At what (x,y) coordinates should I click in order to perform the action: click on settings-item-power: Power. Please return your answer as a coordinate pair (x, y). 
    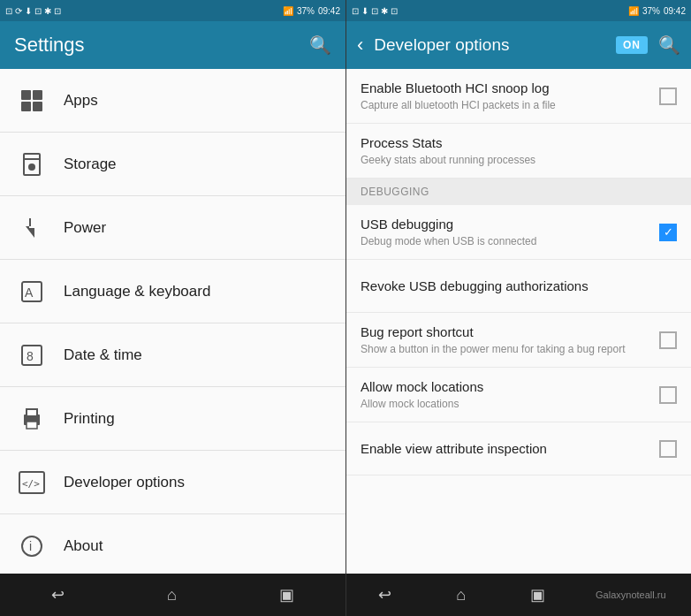
    Looking at the image, I should click on (173, 228).